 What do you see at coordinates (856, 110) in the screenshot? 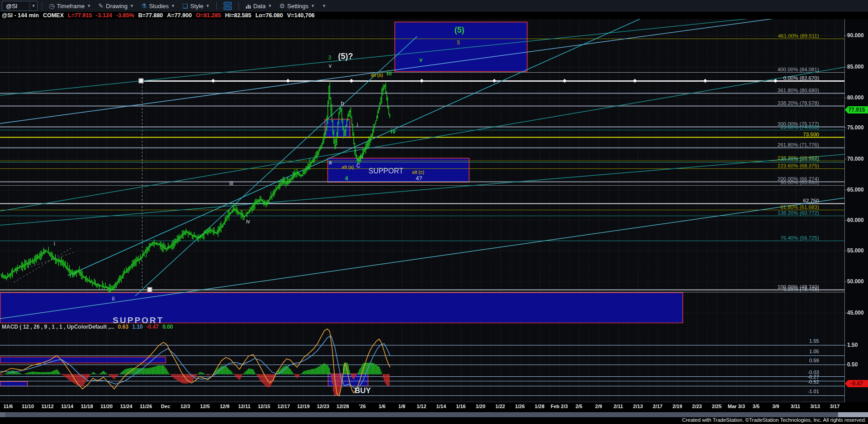
I see `last-price-badge: 77.915` at bounding box center [856, 110].